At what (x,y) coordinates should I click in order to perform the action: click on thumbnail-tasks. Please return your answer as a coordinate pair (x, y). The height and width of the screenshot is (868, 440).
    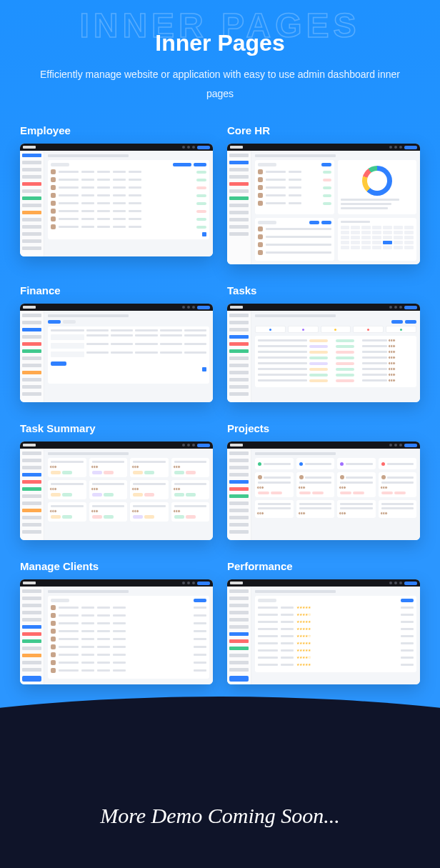
    Looking at the image, I should click on (324, 353).